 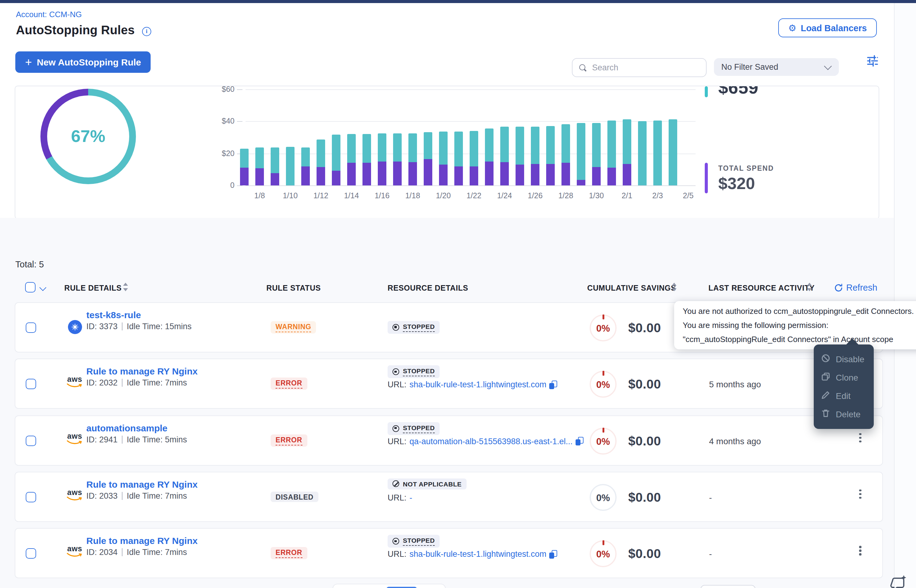 What do you see at coordinates (827, 28) in the screenshot?
I see `load-balancers-button: ⚙ Load Balancers` at bounding box center [827, 28].